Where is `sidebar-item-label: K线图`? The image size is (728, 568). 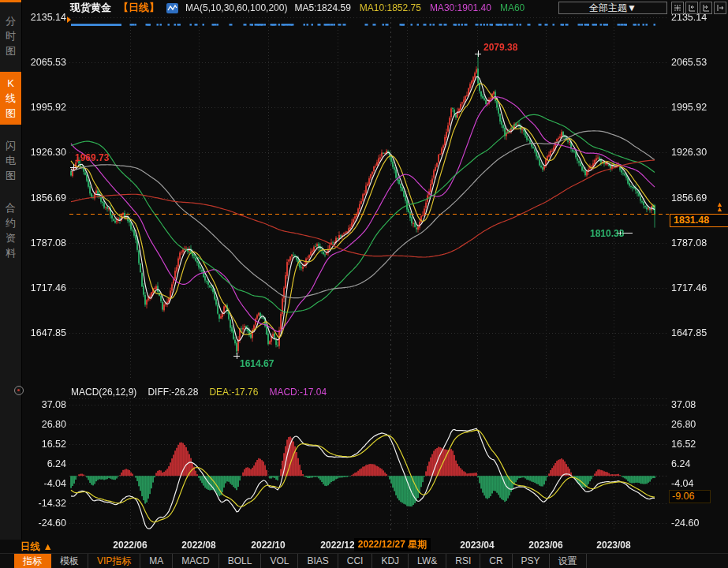 sidebar-item-label: K线图 is located at coordinates (11, 98).